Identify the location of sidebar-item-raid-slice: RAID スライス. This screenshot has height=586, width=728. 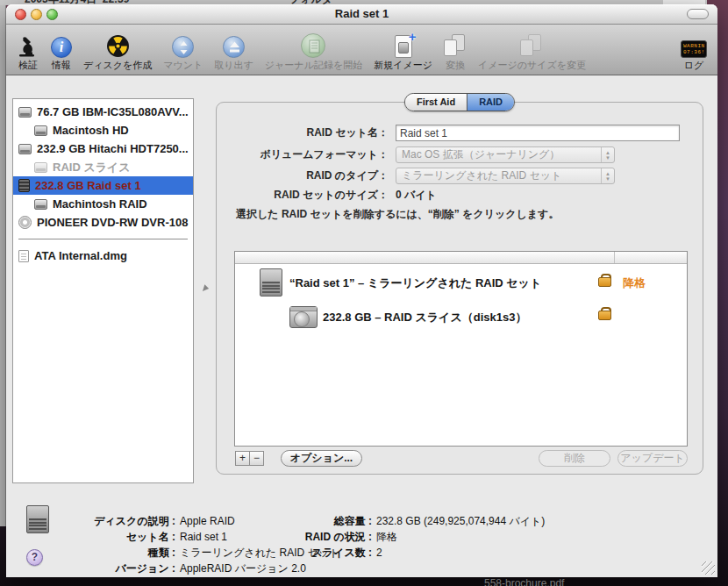
(103, 167).